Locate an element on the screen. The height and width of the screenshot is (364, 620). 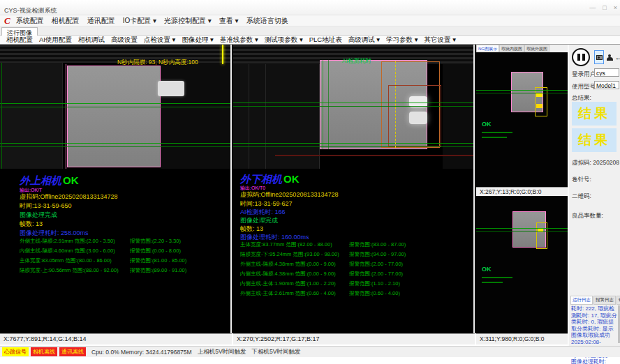
menu-system-config: 系统配置 is located at coordinates (30, 21).